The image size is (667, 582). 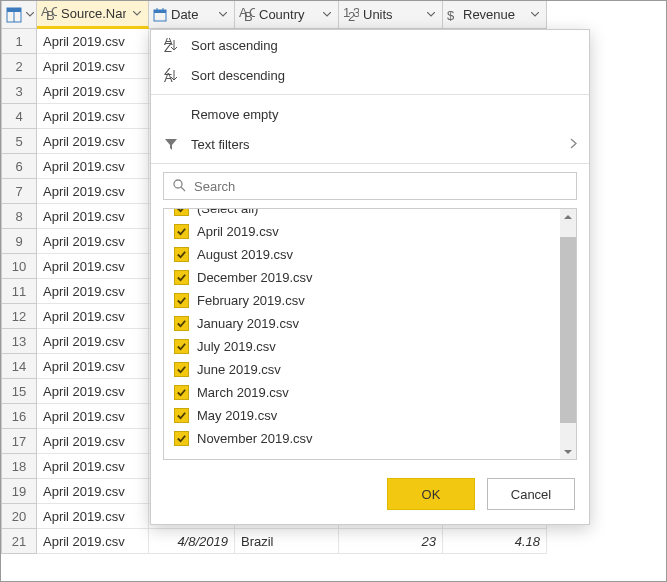 What do you see at coordinates (19, 416) in the screenshot?
I see `row-number: 16` at bounding box center [19, 416].